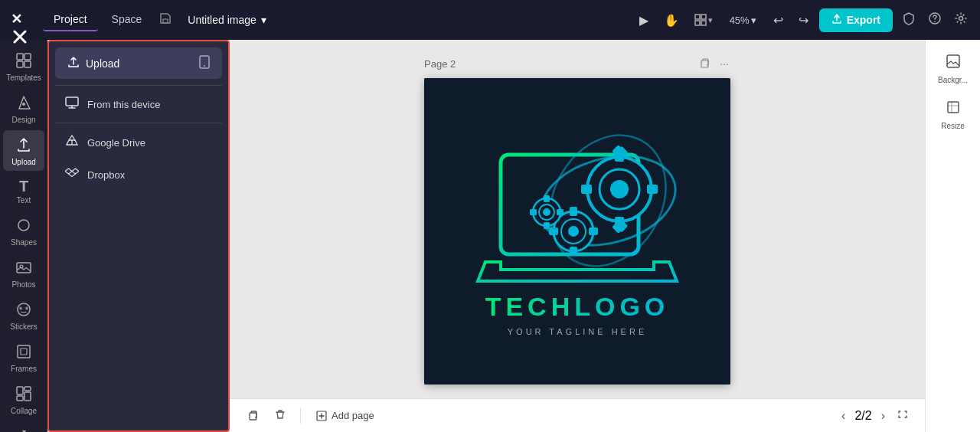 Image resolution: width=980 pixels, height=432 pixels. What do you see at coordinates (952, 236) in the screenshot?
I see `right-panel: Backgr... Resize` at bounding box center [952, 236].